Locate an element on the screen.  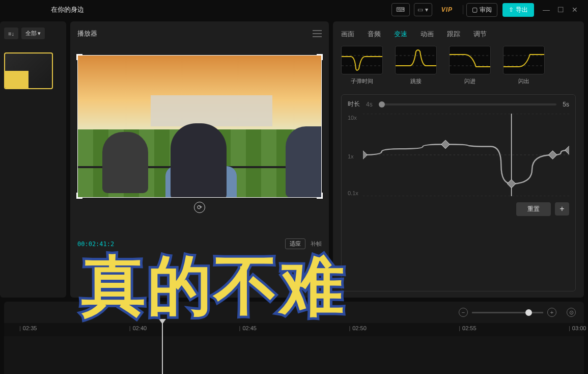
property-tabs: 画面 音频 变速 动画 跟踪 调节 is located at coordinates (458, 36).